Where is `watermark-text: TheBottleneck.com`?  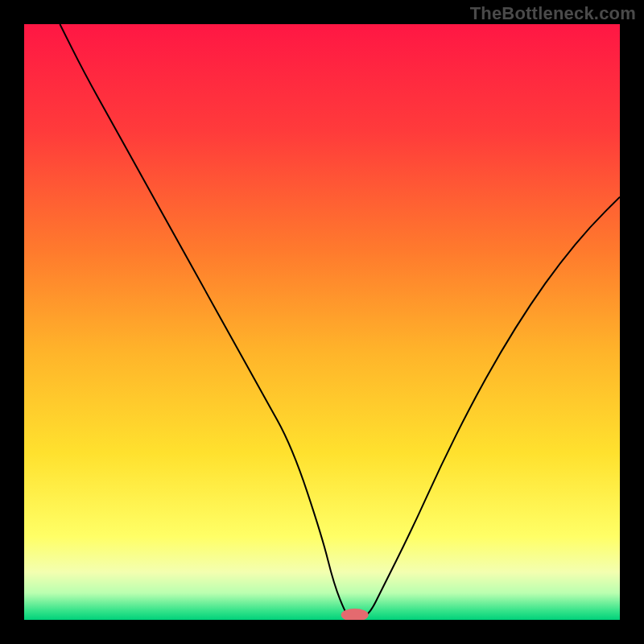
watermark-text: TheBottleneck.com is located at coordinates (553, 14).